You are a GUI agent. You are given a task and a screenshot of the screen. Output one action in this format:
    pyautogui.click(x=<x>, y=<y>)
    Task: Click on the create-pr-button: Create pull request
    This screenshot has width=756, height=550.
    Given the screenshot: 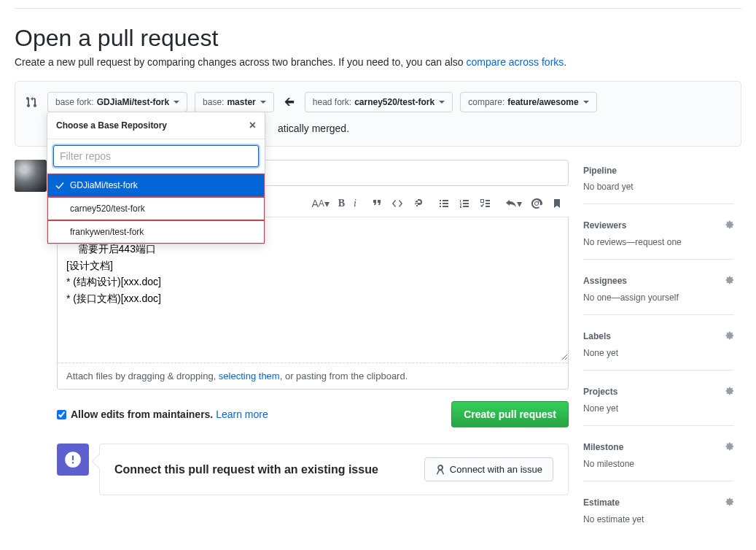 What is the action you would take?
    pyautogui.click(x=510, y=414)
    